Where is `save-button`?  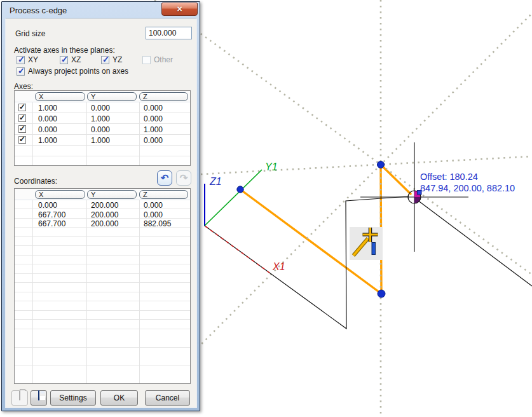
save-button is located at coordinates (39, 398).